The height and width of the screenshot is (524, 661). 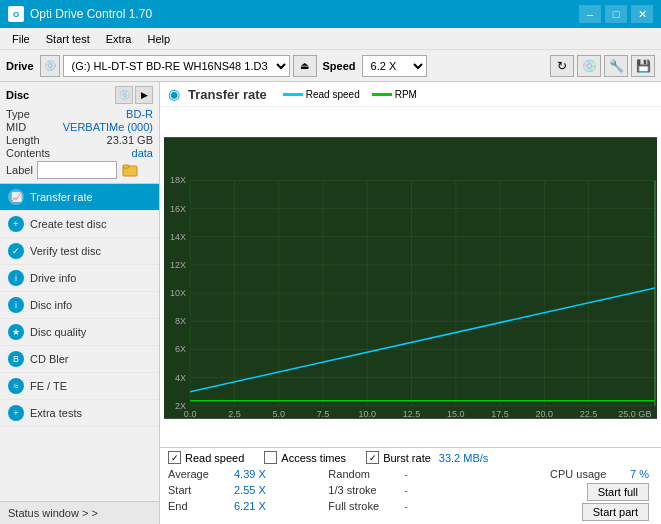 What do you see at coordinates (363, 506) in the screenshot?
I see `full-stroke-label: Full stroke` at bounding box center [363, 506].